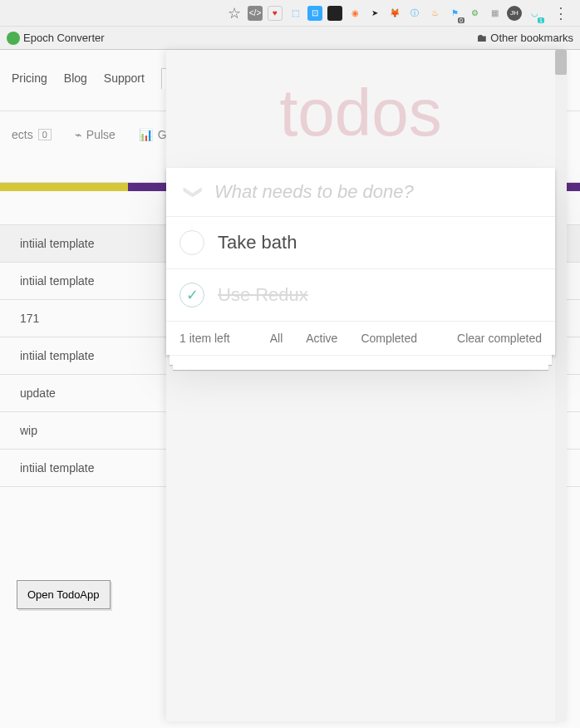 Image resolution: width=580 pixels, height=728 pixels. Describe the element at coordinates (361, 360) in the screenshot. I see `card-shadow` at that location.